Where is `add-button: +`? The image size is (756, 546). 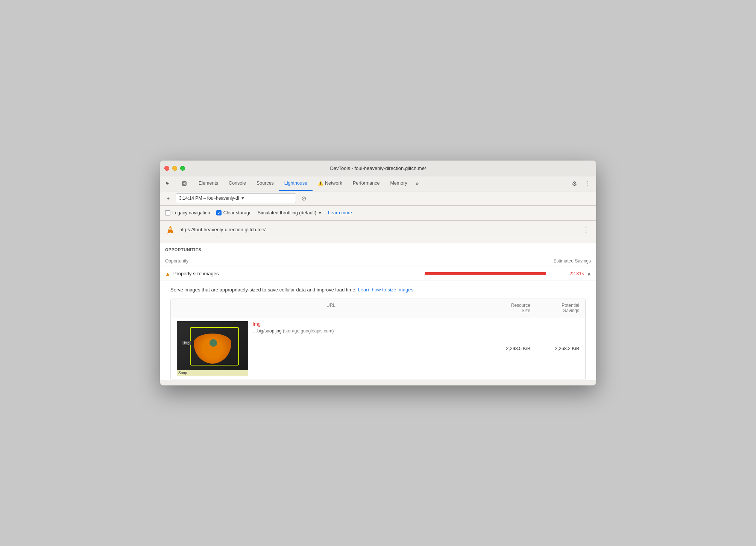 add-button: + is located at coordinates (168, 198).